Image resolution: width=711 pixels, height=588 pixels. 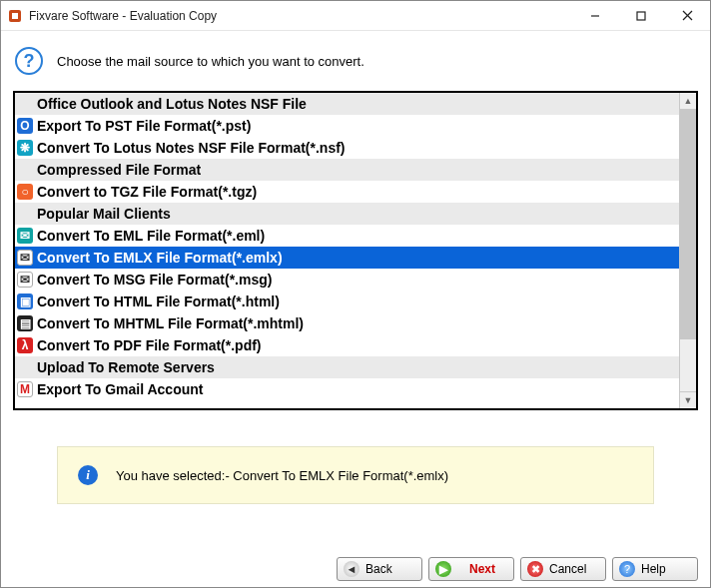 I want to click on list-item-label: Convert To HTML File Format(*.html), so click(x=158, y=301).